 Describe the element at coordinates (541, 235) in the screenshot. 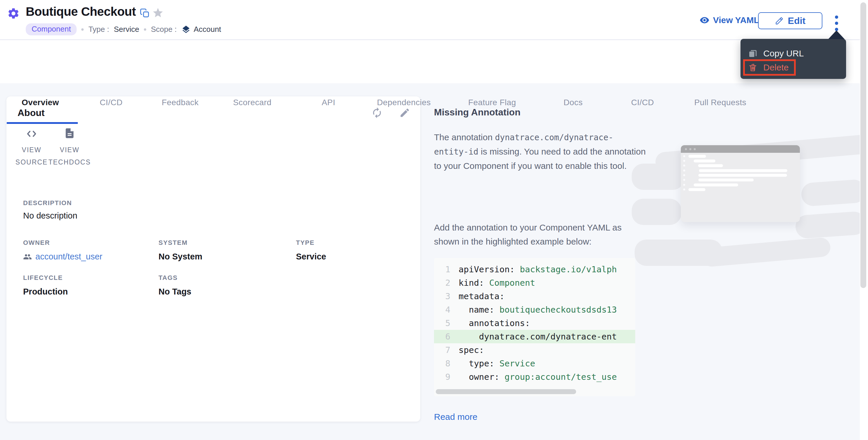

I see `add-annotation-paragraph: Add the annotation to your Component YAM…` at that location.